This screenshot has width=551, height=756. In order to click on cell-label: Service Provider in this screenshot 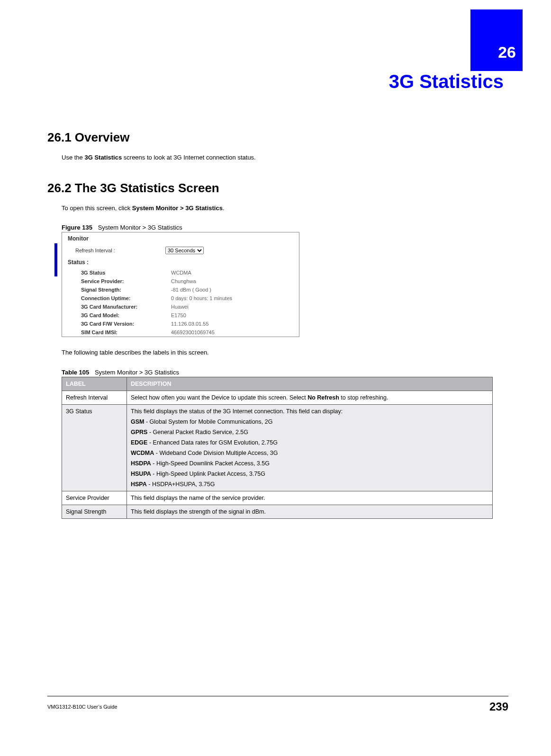, I will do `click(95, 498)`.